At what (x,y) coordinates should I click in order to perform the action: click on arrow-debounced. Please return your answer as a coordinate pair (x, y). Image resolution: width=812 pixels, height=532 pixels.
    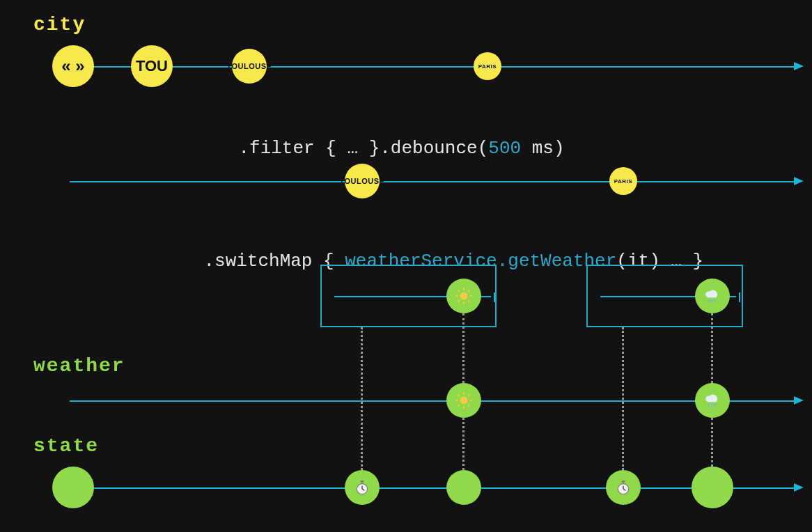
    Looking at the image, I should click on (799, 181).